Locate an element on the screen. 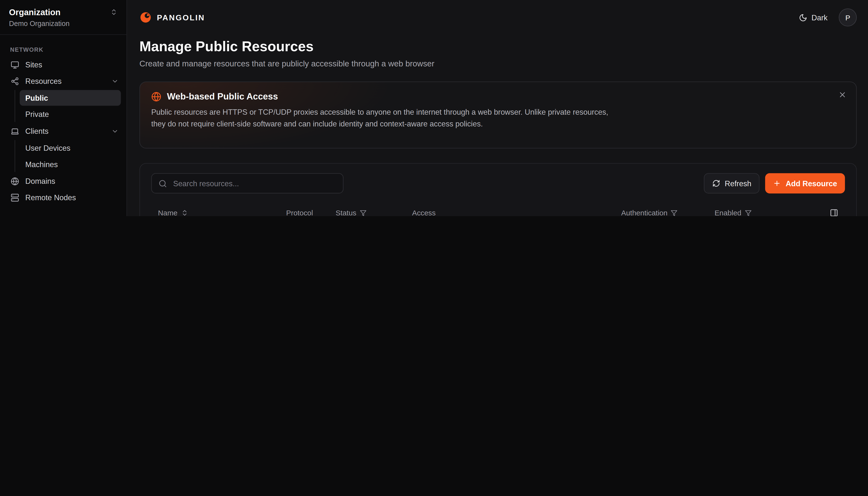 The width and height of the screenshot is (868, 496). sites-icon is located at coordinates (15, 65).